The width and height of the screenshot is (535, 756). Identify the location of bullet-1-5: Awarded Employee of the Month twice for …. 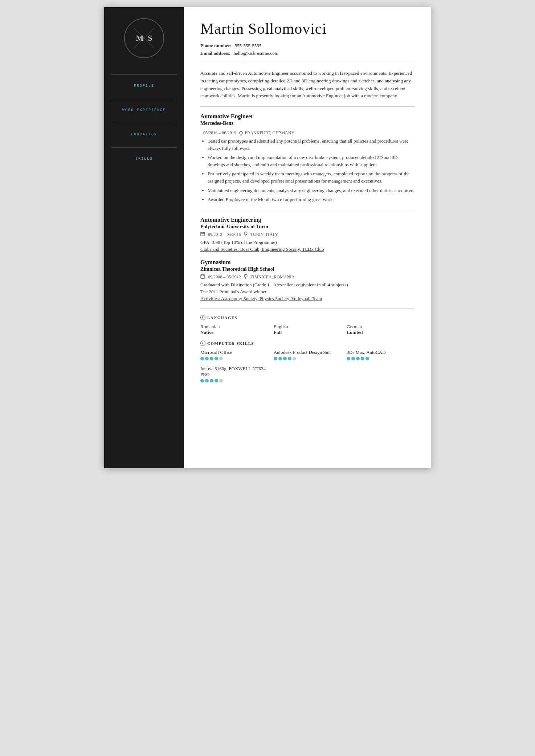
(311, 200).